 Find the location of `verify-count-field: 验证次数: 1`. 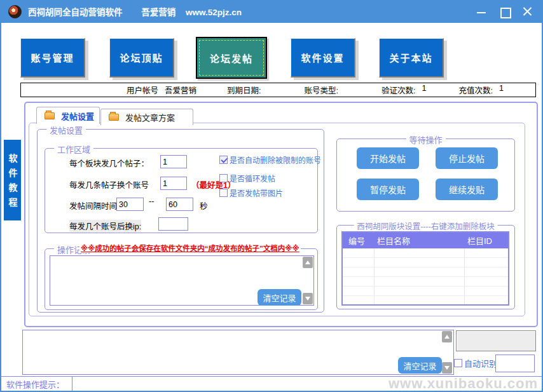

verify-count-field: 验证次数: 1 is located at coordinates (404, 90).